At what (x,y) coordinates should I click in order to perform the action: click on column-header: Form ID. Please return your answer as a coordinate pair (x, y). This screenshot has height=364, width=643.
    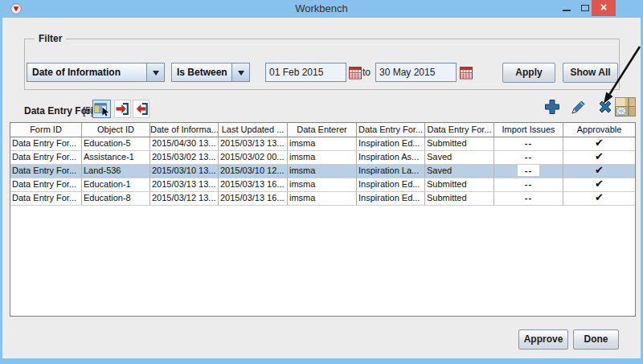
    Looking at the image, I should click on (47, 130).